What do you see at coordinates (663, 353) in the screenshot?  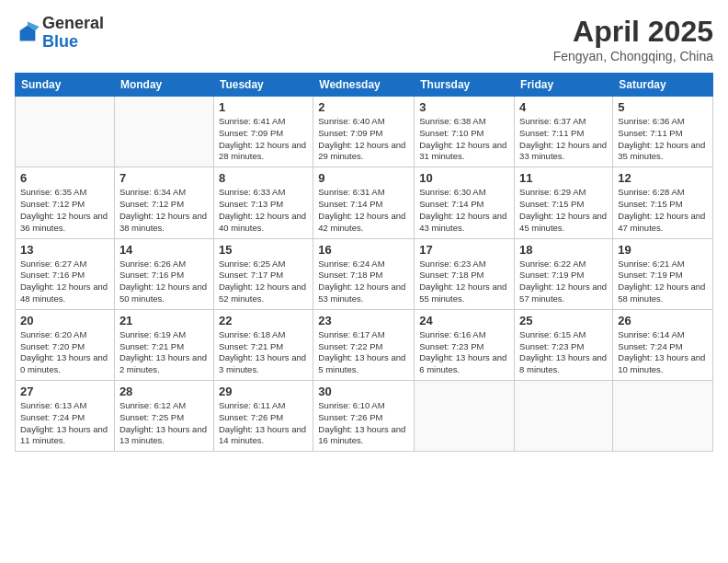 I see `day-info: Sunrise: 6:14 AM Sunset: 7:24 PM Dayligh…` at bounding box center [663, 353].